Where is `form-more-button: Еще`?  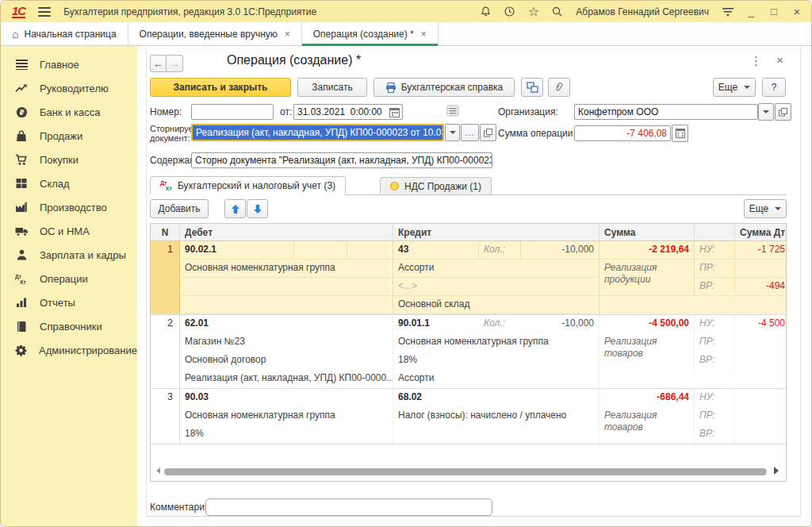
form-more-button: Еще is located at coordinates (734, 87).